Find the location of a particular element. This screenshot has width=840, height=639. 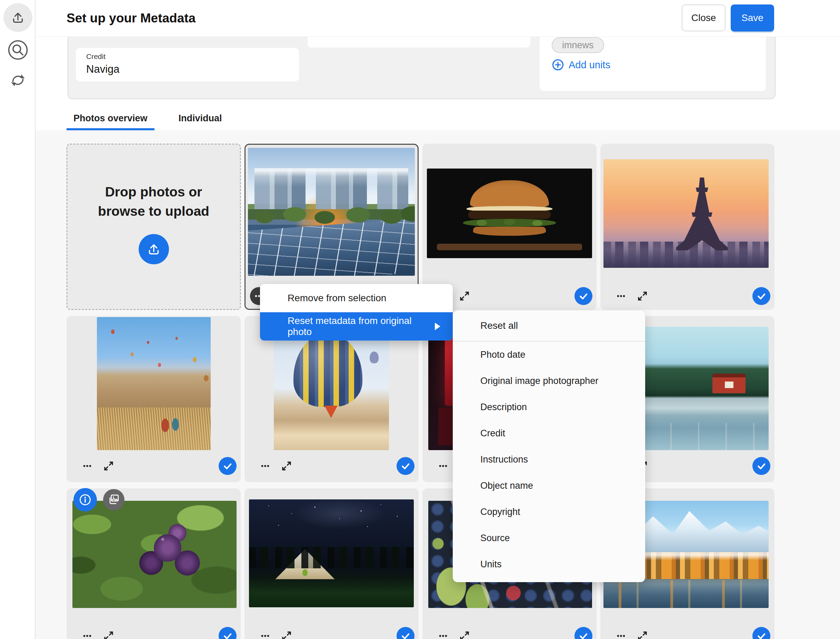

reset-submenu: Reset all Photo date Original image phot… is located at coordinates (549, 446).